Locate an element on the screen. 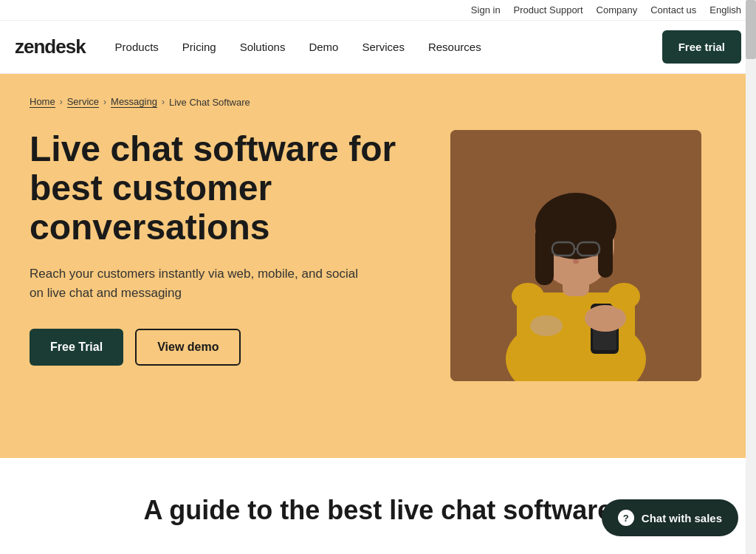  breadcrumb: Home › Service › Messaging › Live Chat S… is located at coordinates (378, 102).